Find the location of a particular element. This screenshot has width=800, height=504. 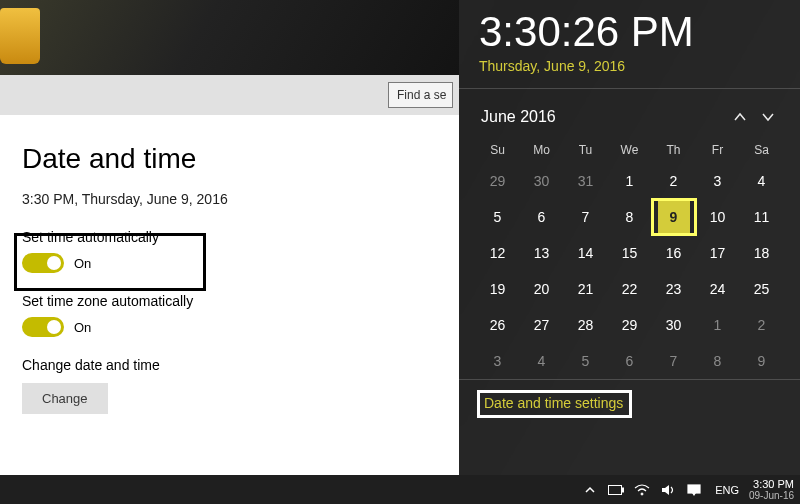

calendar-dow: Th is located at coordinates (674, 150).